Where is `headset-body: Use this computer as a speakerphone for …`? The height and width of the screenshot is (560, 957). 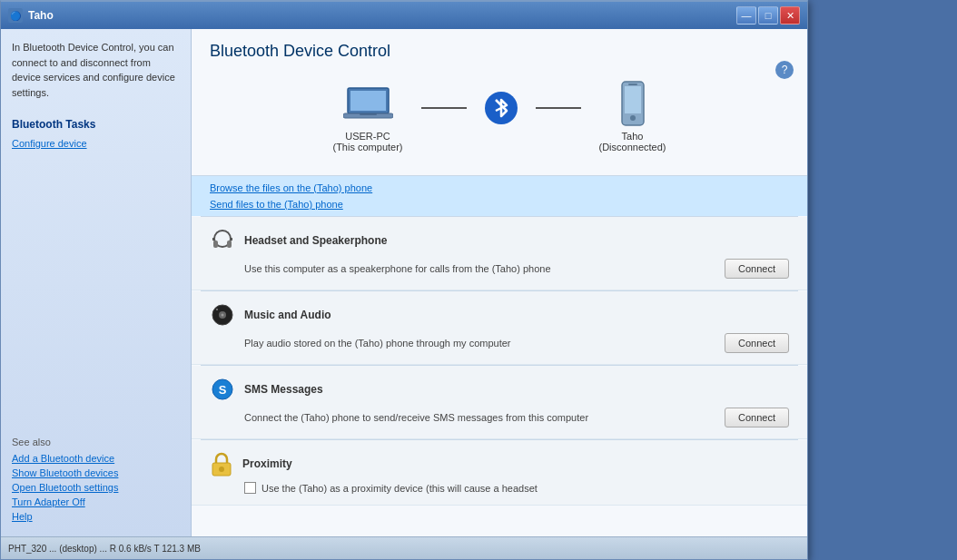
headset-body: Use this computer as a speakerphone for … is located at coordinates (499, 269).